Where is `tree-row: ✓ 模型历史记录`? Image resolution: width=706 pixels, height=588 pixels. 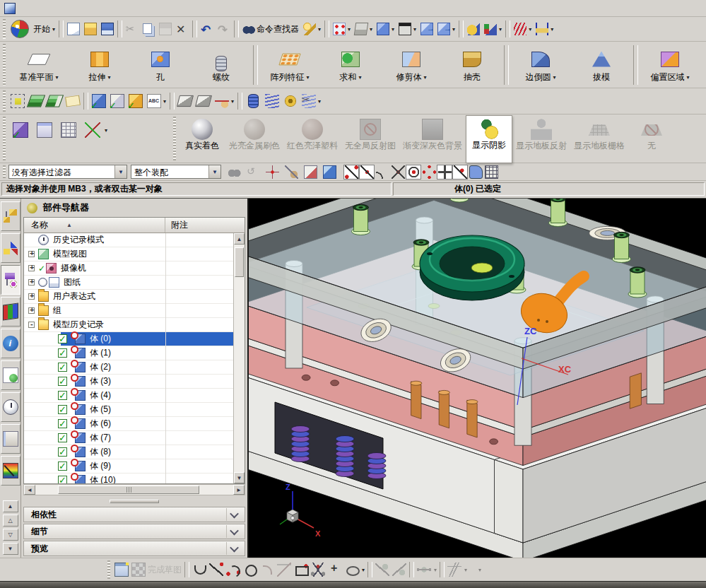
tree-row: ✓ 模型历史记录 is located at coordinates (129, 325).